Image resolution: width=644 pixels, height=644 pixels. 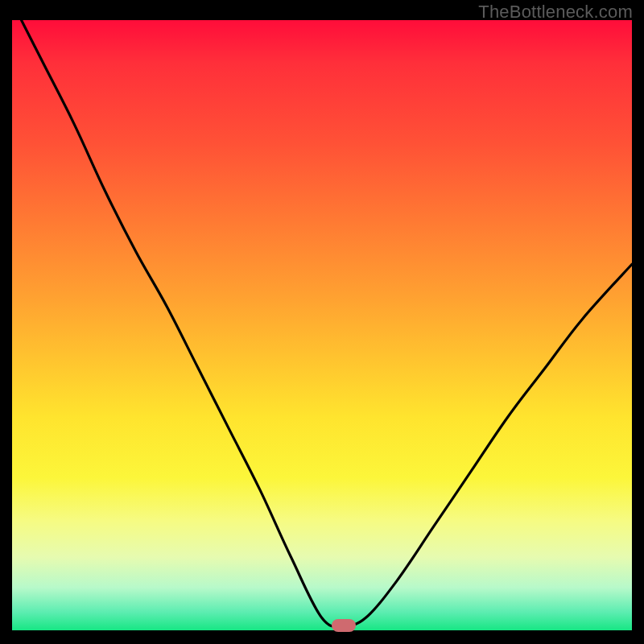 What do you see at coordinates (344, 625) in the screenshot?
I see `minimum-marker` at bounding box center [344, 625].